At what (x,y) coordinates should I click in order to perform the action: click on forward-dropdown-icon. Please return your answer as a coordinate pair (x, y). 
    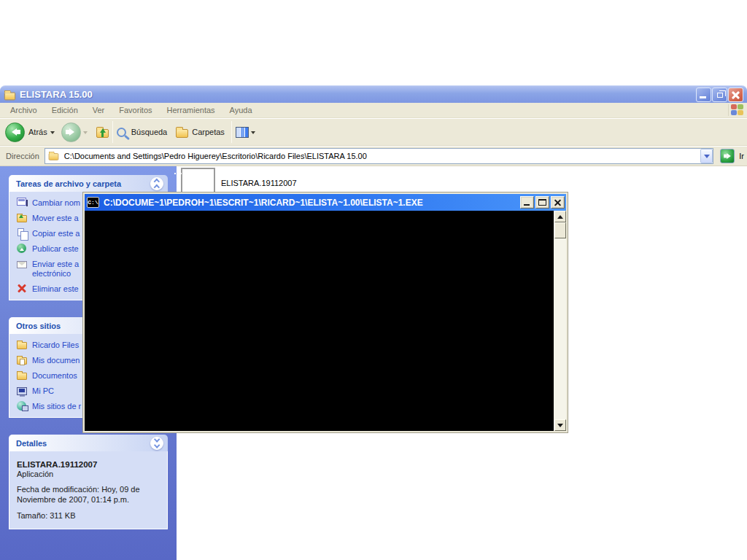
    Looking at the image, I should click on (85, 134).